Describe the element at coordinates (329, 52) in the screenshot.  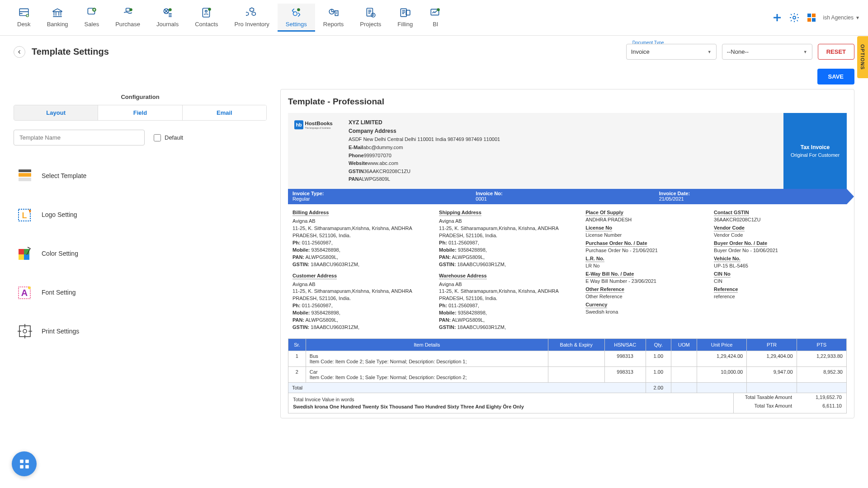
I see `page-title: Template Settings` at that location.